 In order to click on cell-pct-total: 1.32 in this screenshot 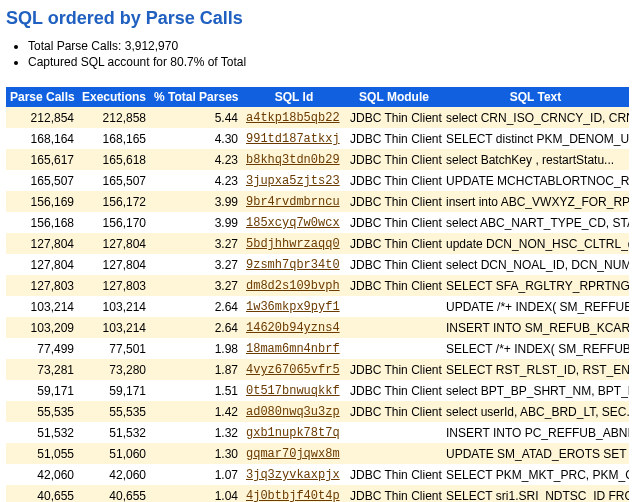, I will do `click(196, 432)`.